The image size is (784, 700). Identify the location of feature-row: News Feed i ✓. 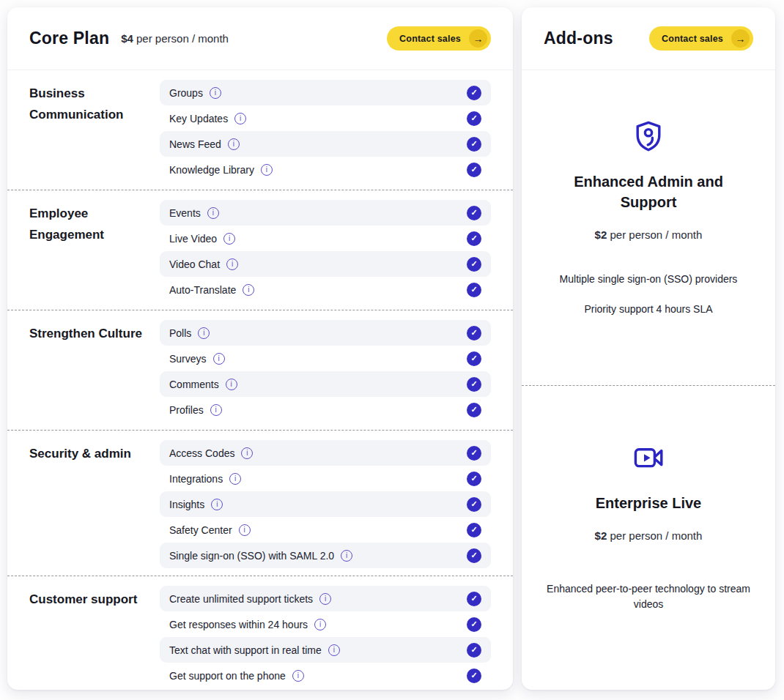
(325, 144).